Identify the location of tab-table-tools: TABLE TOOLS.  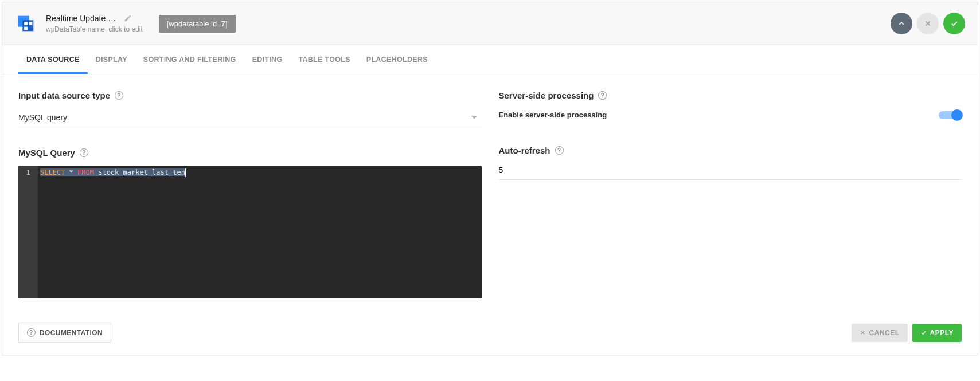
(324, 60).